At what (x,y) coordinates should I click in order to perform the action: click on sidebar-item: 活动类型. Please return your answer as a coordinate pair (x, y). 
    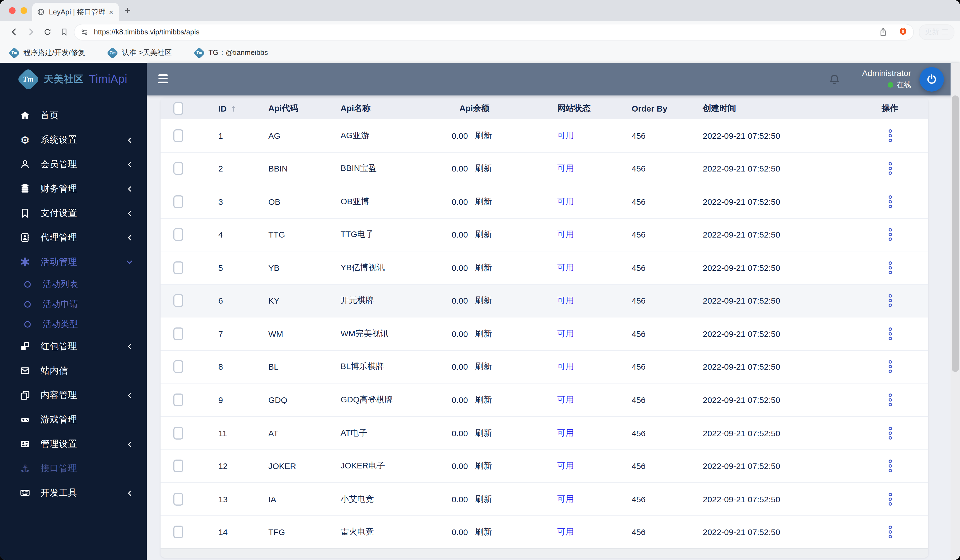
    Looking at the image, I should click on (73, 324).